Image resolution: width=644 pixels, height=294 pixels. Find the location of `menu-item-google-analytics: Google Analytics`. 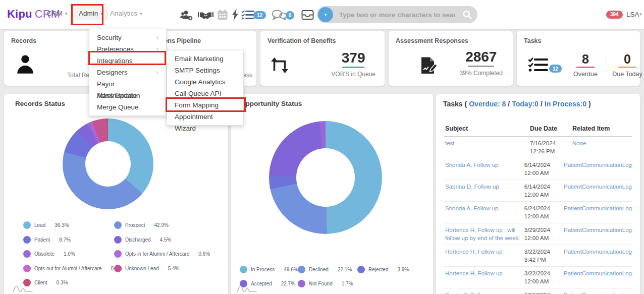

menu-item-google-analytics: Google Analytics is located at coordinates (205, 82).